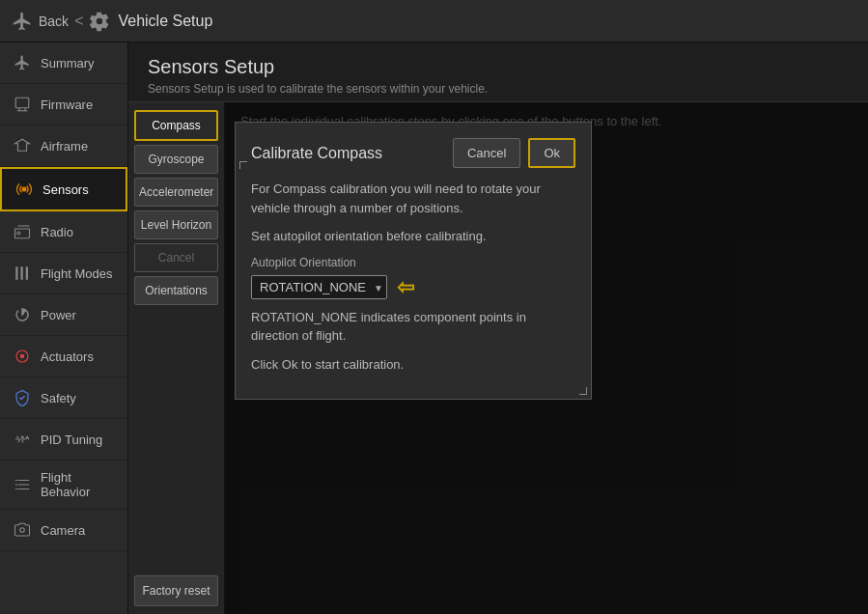  I want to click on sidebar-label-actuators: Actuators, so click(68, 357).